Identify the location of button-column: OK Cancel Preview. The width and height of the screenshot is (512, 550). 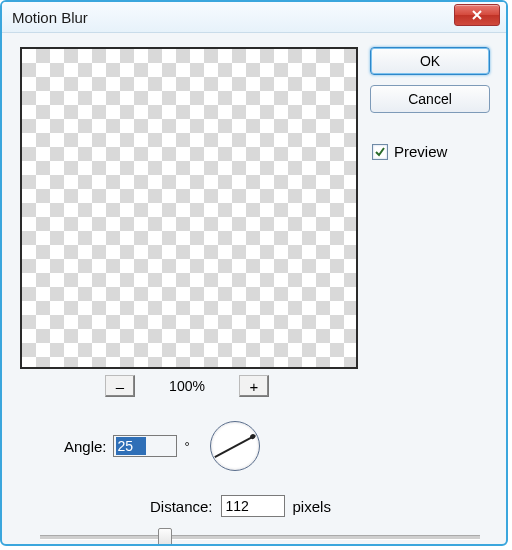
(430, 104).